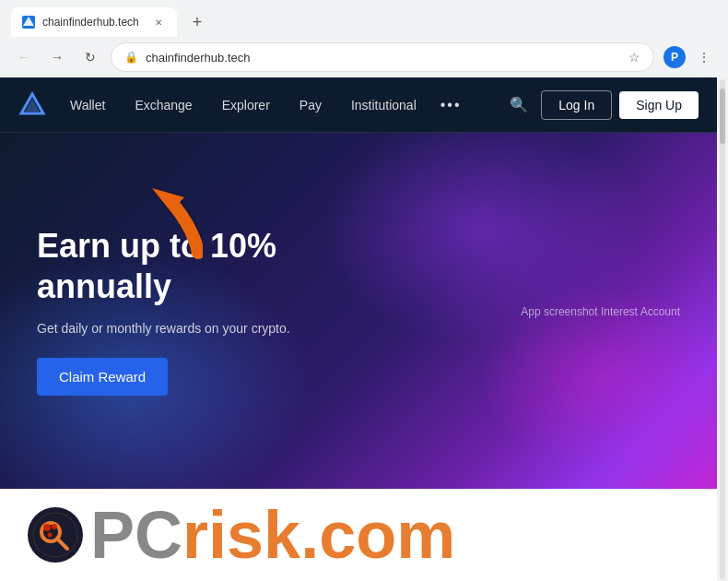  I want to click on more-options-icon: ⋮, so click(704, 57).